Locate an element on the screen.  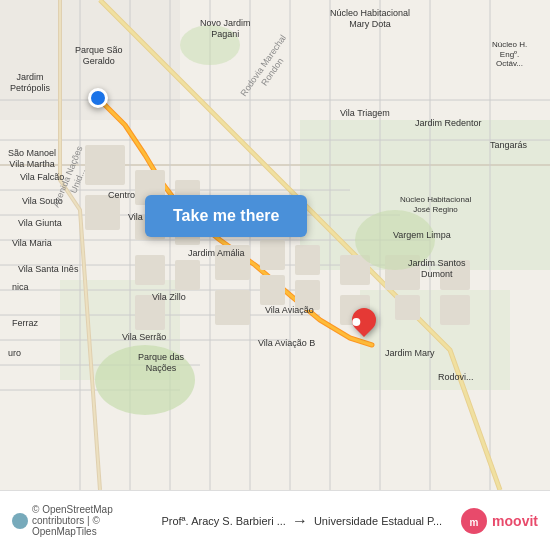
svg-text: m is located at coordinates (474, 522).